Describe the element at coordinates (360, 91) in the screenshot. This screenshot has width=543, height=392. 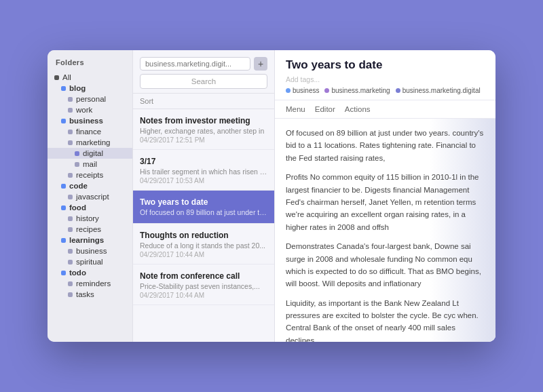
I see `tag-label: business.marketing` at that location.